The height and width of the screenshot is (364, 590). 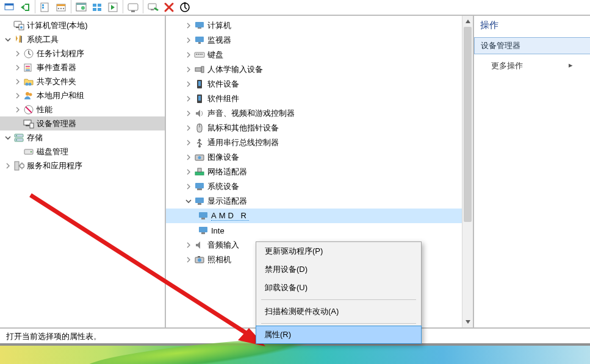 What do you see at coordinates (251, 113) in the screenshot?
I see `device-label: 声音、视频和游戏控制器` at bounding box center [251, 113].